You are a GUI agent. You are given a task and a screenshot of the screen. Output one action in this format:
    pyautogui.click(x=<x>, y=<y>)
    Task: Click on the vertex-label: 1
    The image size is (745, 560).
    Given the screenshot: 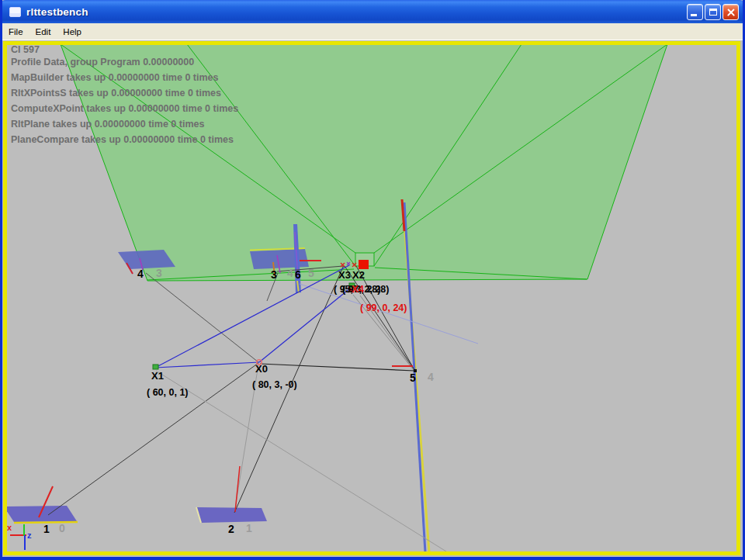 What is the action you would take?
    pyautogui.click(x=47, y=529)
    